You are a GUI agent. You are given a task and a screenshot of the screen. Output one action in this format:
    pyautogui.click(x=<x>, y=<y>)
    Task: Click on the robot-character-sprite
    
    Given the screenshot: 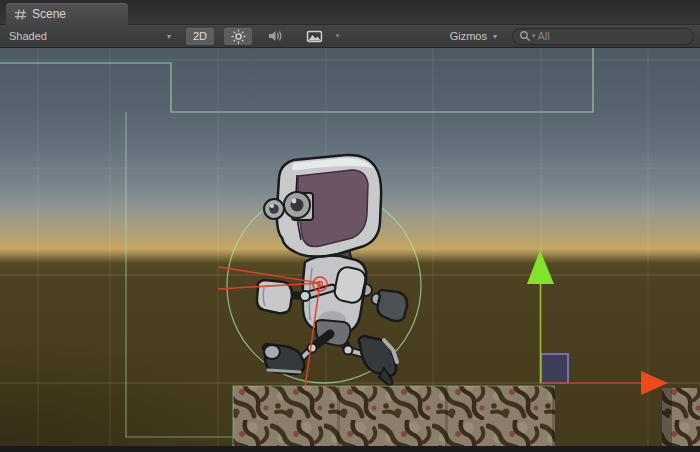 What is the action you would take?
    pyautogui.click(x=332, y=270)
    